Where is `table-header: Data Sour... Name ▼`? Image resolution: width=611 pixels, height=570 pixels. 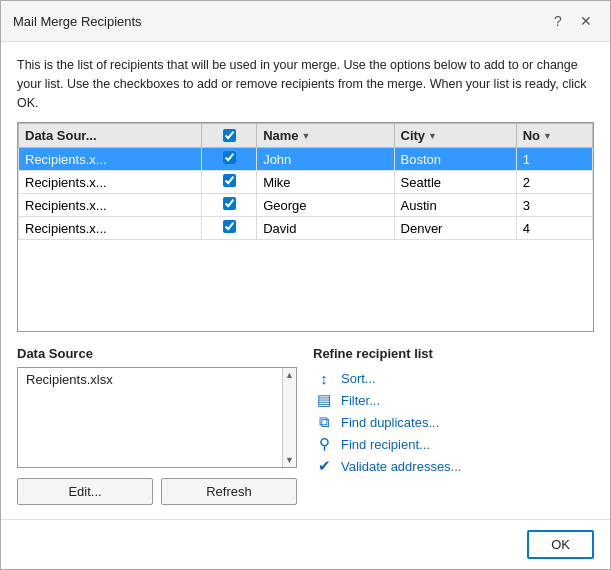
table-header: Data Sour... Name ▼ is located at coordinates (306, 136).